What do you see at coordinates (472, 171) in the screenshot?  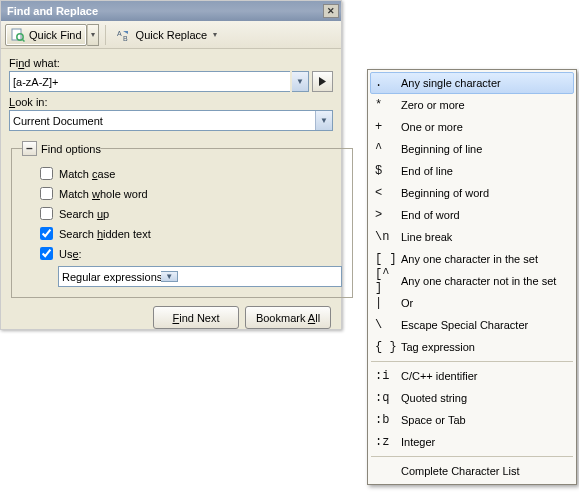 I see `menu-item: $End of line` at bounding box center [472, 171].